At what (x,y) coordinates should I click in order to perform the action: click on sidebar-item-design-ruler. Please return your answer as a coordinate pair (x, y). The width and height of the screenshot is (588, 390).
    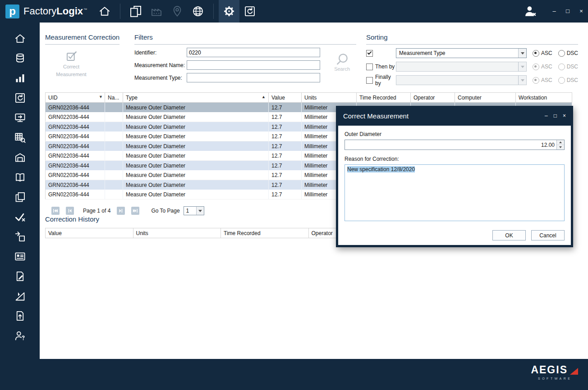
    Looking at the image, I should click on (20, 296).